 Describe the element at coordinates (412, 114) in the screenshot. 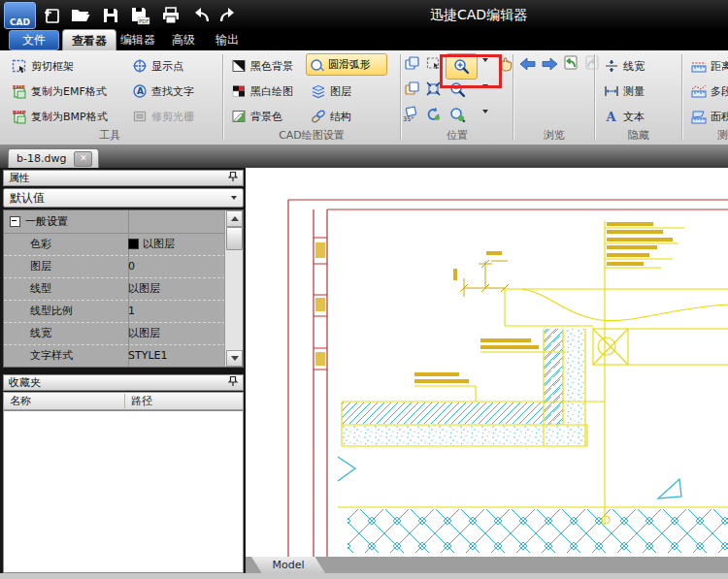

I see `rotate-35-button: 35°` at that location.